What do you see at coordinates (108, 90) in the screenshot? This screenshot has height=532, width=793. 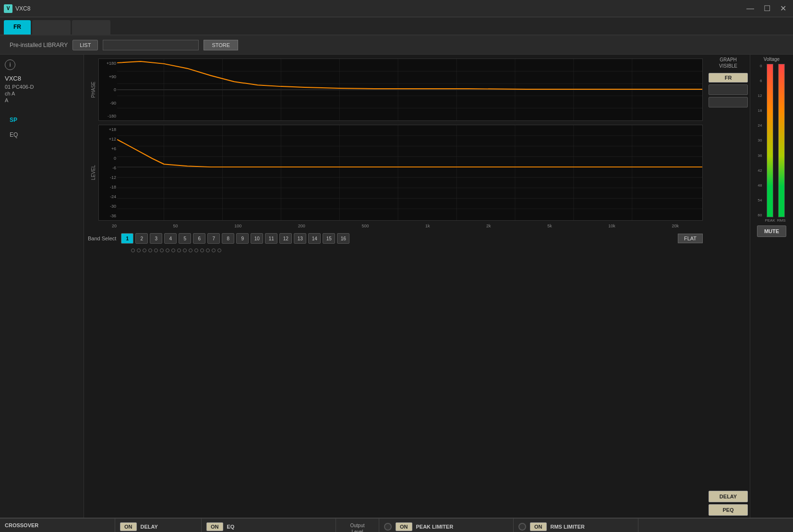 I see `phase-y-labels: +180 +90 0 -90 -180` at bounding box center [108, 90].